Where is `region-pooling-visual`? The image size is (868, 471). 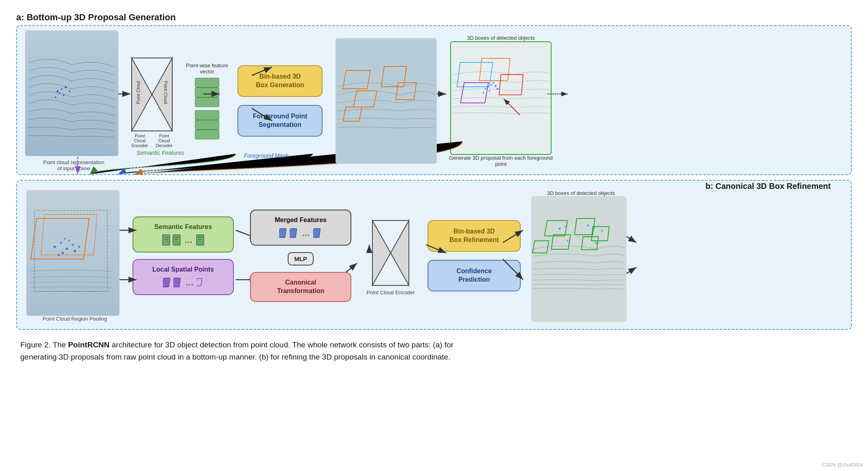
region-pooling-visual is located at coordinates (73, 253).